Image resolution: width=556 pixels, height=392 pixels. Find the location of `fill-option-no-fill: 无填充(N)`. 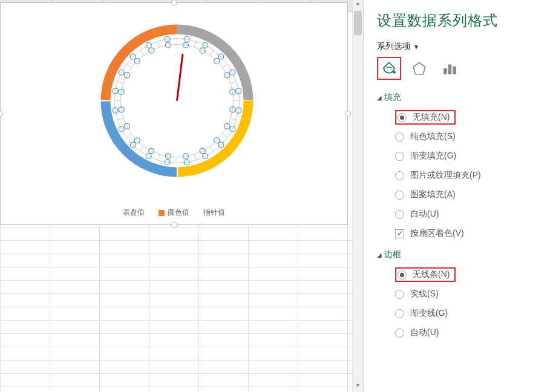

fill-option-no-fill: 无填充(N) is located at coordinates (473, 117).